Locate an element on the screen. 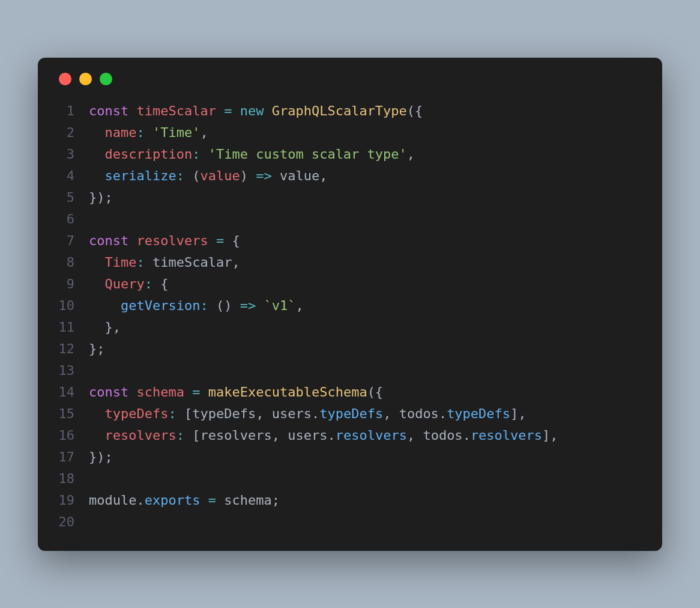 Image resolution: width=700 pixels, height=608 pixels. code-line: 13 is located at coordinates (344, 371).